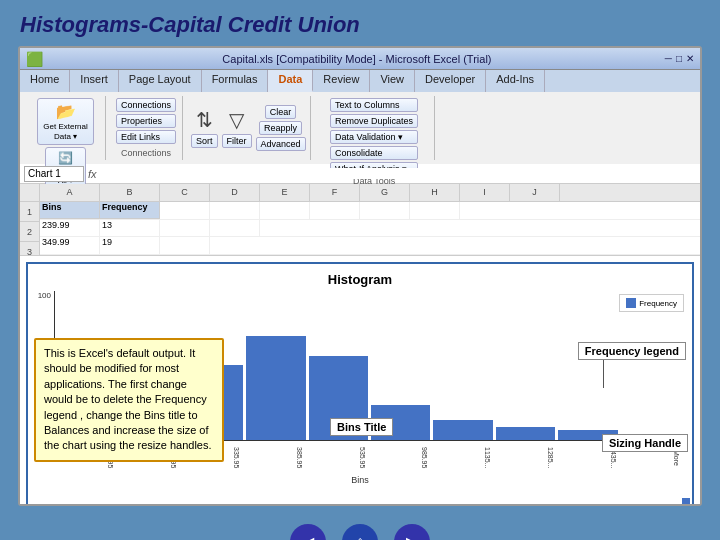  Describe the element at coordinates (235, 228) in the screenshot. I see `cell-D2` at that location.